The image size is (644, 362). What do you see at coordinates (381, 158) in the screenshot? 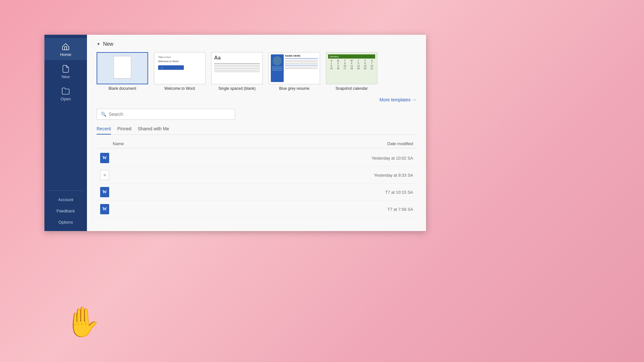
I see `file-date-1: Yesterday at 10:02 SA` at bounding box center [381, 158].